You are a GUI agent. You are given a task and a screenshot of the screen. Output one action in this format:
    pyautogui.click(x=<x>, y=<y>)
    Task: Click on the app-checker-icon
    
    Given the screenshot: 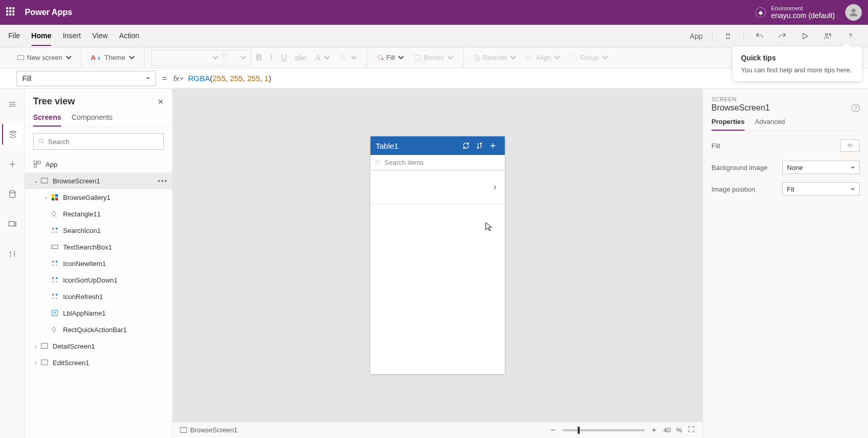 What is the action you would take?
    pyautogui.click(x=728, y=36)
    